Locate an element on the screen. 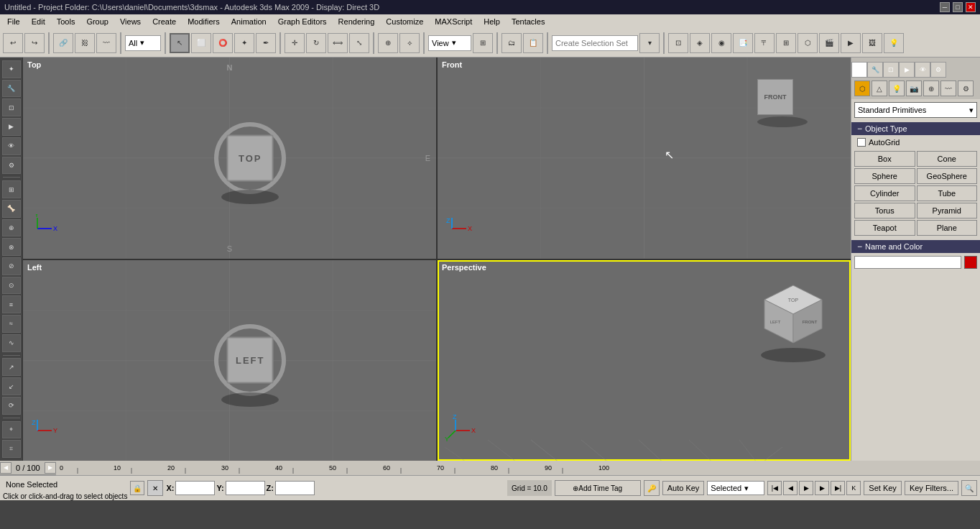 This screenshot has width=980, height=529. menu-group: Group is located at coordinates (98, 22).